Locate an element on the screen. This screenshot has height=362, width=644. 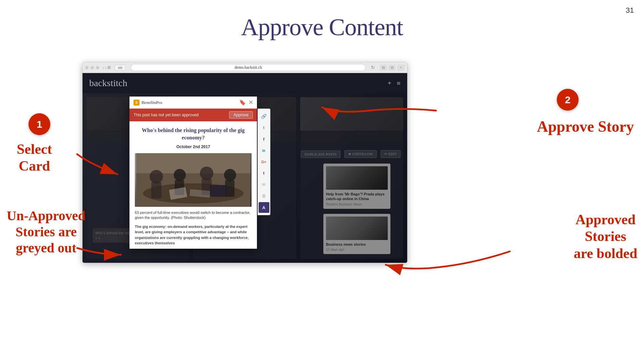
approved-label-3: are bolded is located at coordinates (606, 253).